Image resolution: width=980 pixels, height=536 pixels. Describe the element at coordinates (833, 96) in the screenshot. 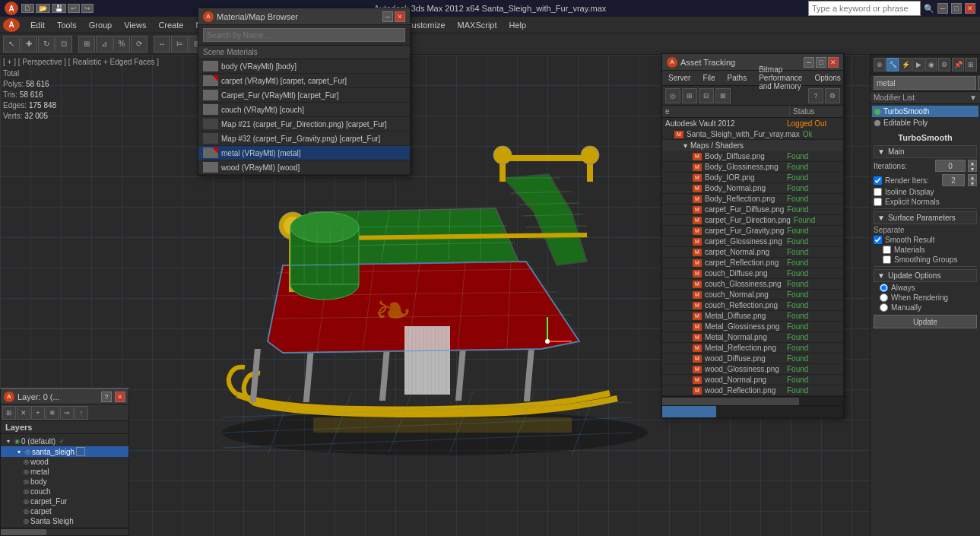

I see `asset-tb-settings: ⚙` at that location.